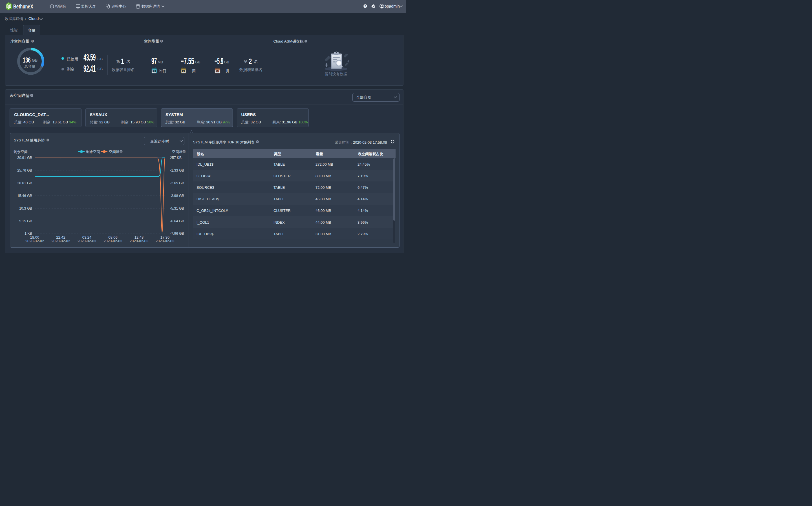 The height and width of the screenshot is (506, 812). What do you see at coordinates (154, 71) in the screenshot?
I see `svg-text: 1` at bounding box center [154, 71].